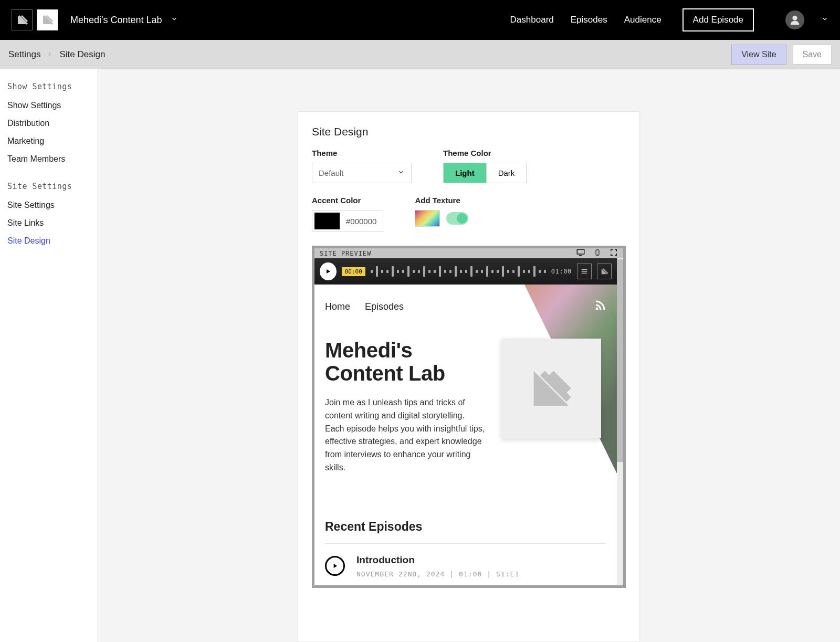  What do you see at coordinates (48, 106) in the screenshot?
I see `sidebar-item-show-settings: Show Settings` at bounding box center [48, 106].